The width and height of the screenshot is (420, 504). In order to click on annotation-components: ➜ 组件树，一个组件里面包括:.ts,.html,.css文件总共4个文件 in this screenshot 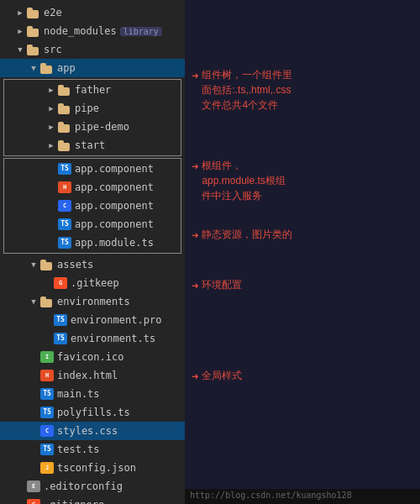, I will do `click(242, 90)`.